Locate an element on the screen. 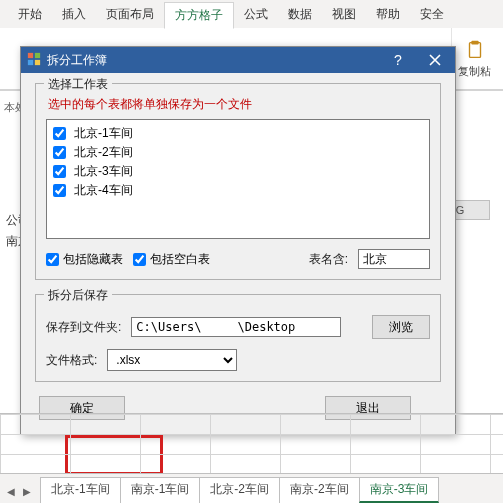  sheet-tab: 北京-1车间 is located at coordinates (80, 490).